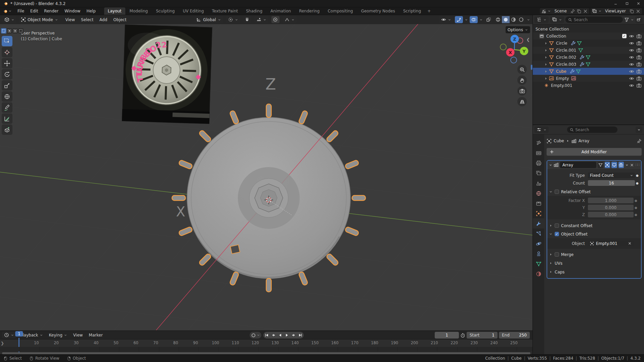 The height and width of the screenshot is (362, 644). I want to click on properties-editor-type, so click(542, 130).